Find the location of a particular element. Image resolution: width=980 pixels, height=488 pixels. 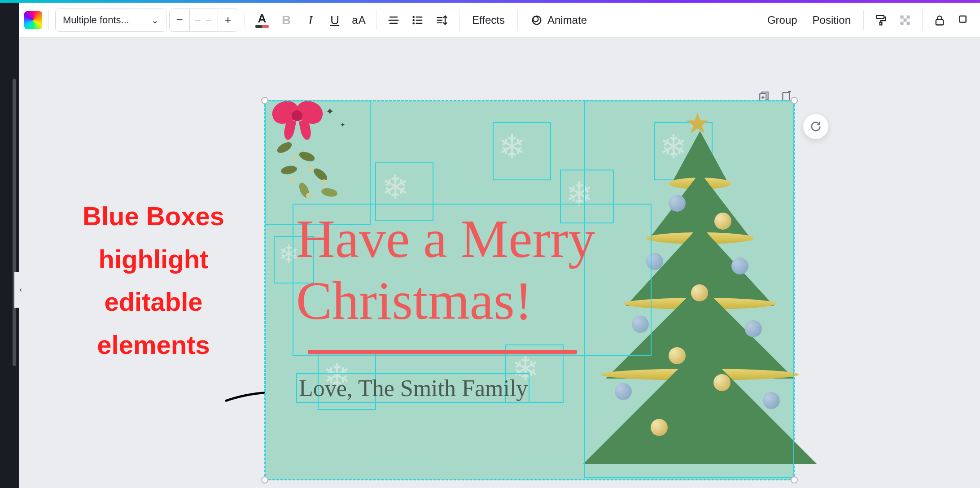

lock-button is located at coordinates (940, 20).